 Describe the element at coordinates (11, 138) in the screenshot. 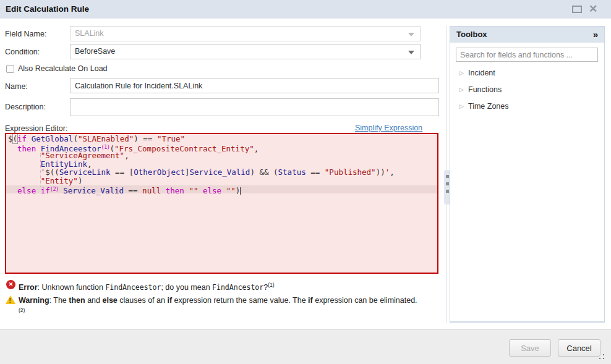

I see `code-token: $` at that location.